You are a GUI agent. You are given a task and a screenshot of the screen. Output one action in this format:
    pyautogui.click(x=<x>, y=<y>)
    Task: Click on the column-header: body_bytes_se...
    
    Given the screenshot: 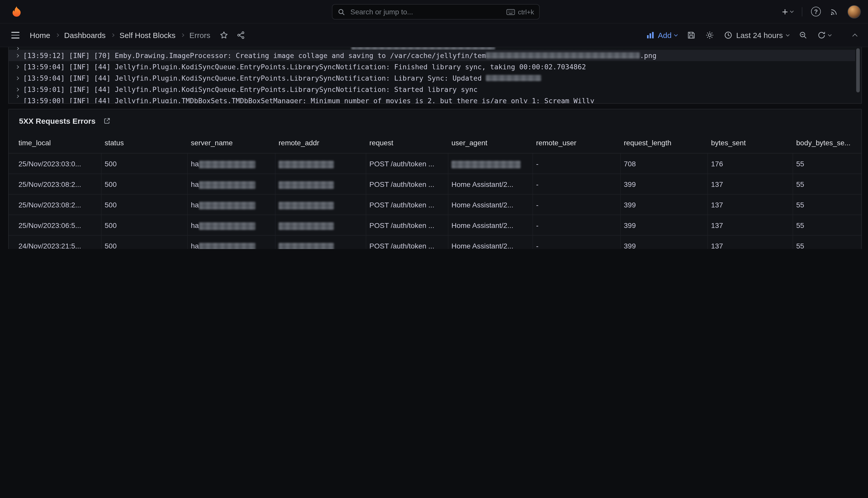 What is the action you would take?
    pyautogui.click(x=827, y=142)
    